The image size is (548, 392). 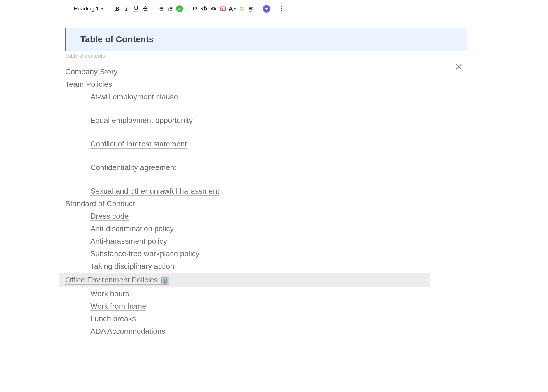 I want to click on toc-row: Sexual and other unlawful harassment, so click(x=266, y=191).